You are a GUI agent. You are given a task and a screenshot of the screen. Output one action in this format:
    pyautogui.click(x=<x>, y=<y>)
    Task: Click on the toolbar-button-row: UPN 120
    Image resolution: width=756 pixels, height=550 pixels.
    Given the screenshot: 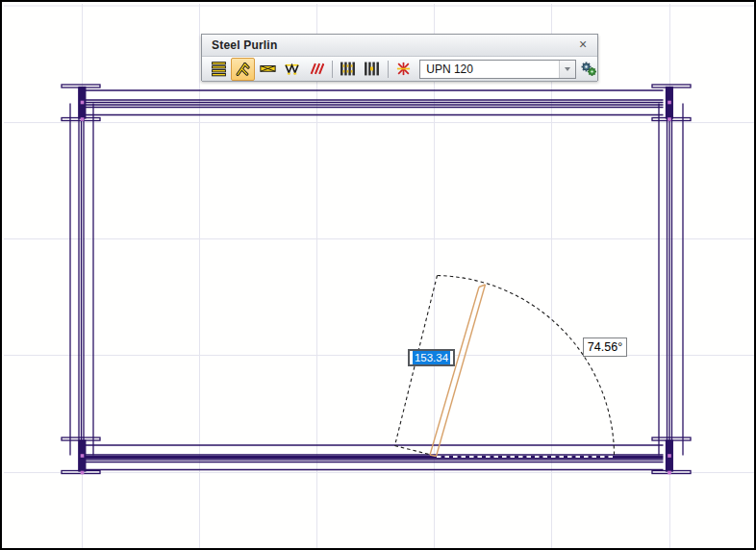 What is the action you would take?
    pyautogui.click(x=400, y=69)
    